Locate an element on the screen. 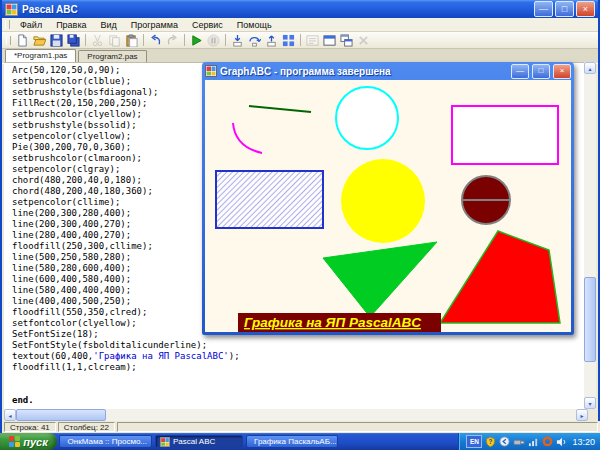 This screenshot has height=450, width=600. toolbar-grip is located at coordinates (8, 40).